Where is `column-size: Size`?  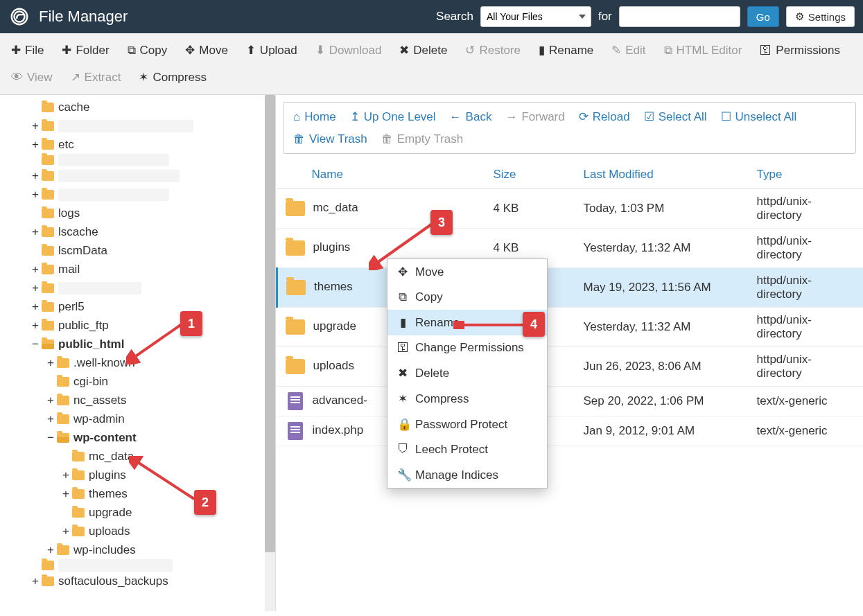 column-size: Size is located at coordinates (530, 175).